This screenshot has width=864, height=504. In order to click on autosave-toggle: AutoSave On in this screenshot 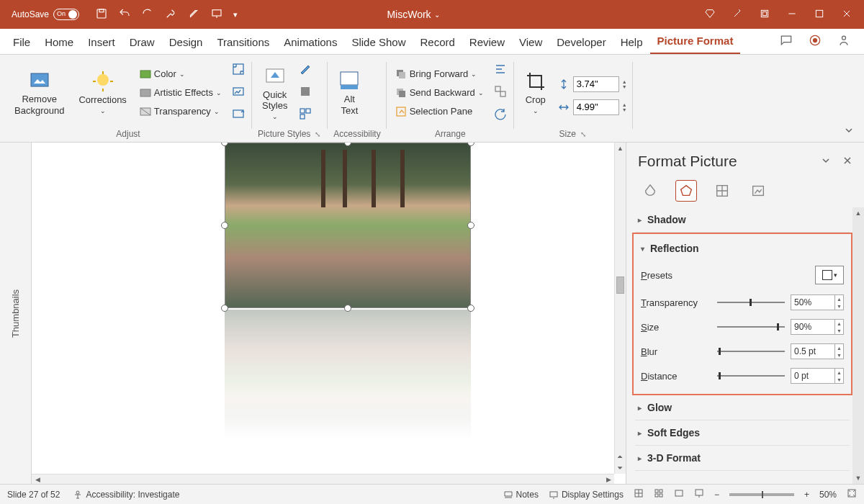, I will do `click(45, 14)`.